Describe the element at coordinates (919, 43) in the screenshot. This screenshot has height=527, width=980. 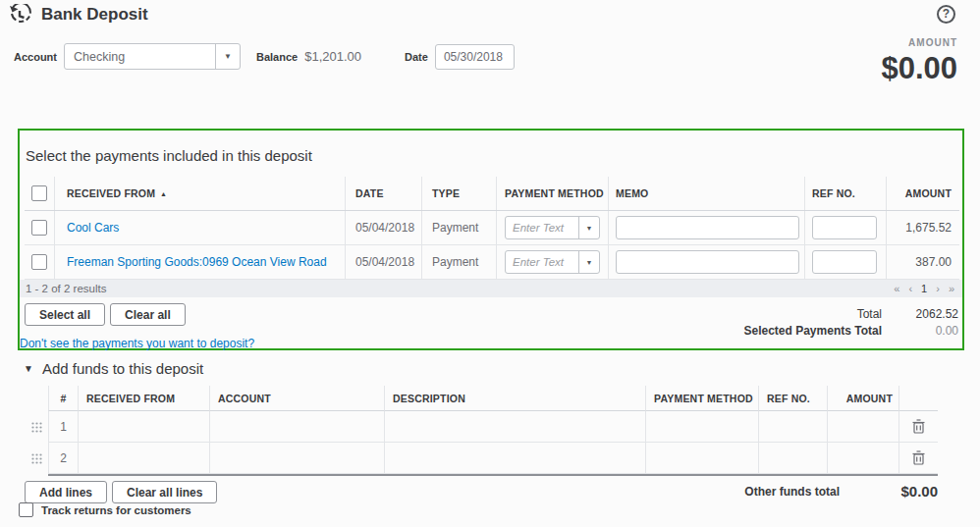
I see `amount-panel-label: AMOUNT` at that location.